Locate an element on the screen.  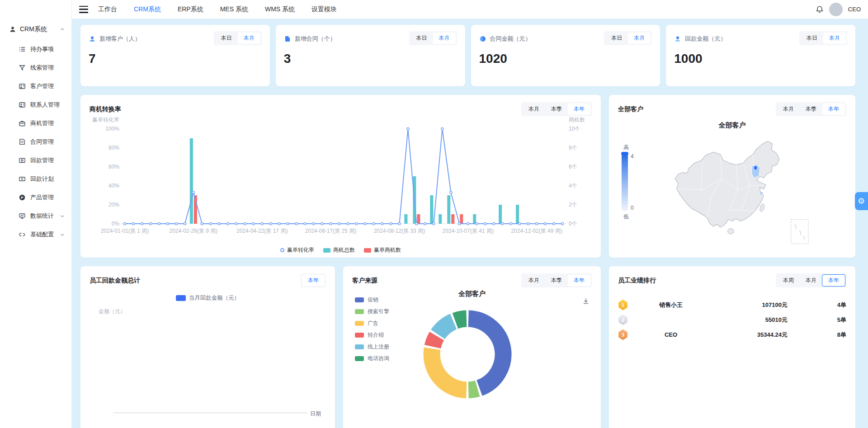
svg-text: 赢单转化率 is located at coordinates (106, 120).